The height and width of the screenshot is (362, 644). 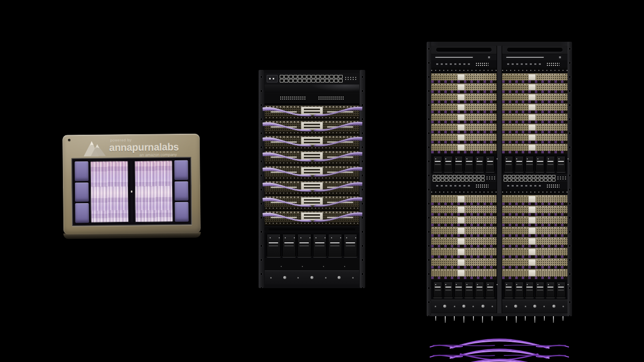 I want to click on port-grid, so click(x=459, y=178).